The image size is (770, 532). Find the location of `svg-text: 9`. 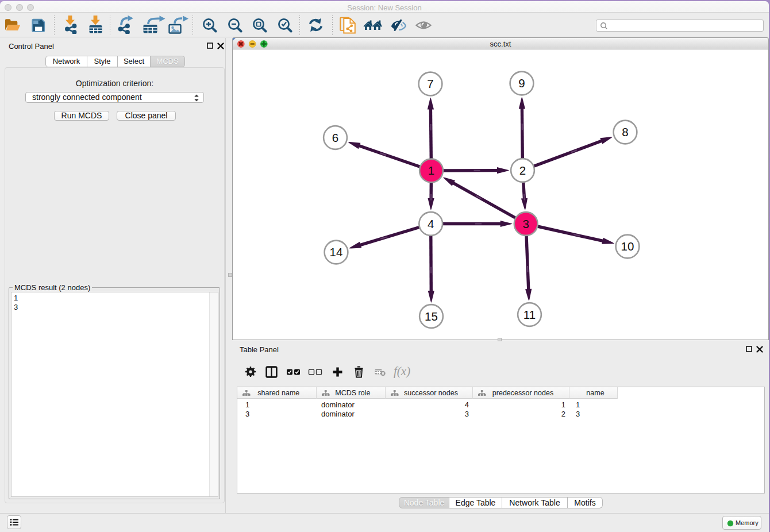

svg-text: 9 is located at coordinates (522, 83).